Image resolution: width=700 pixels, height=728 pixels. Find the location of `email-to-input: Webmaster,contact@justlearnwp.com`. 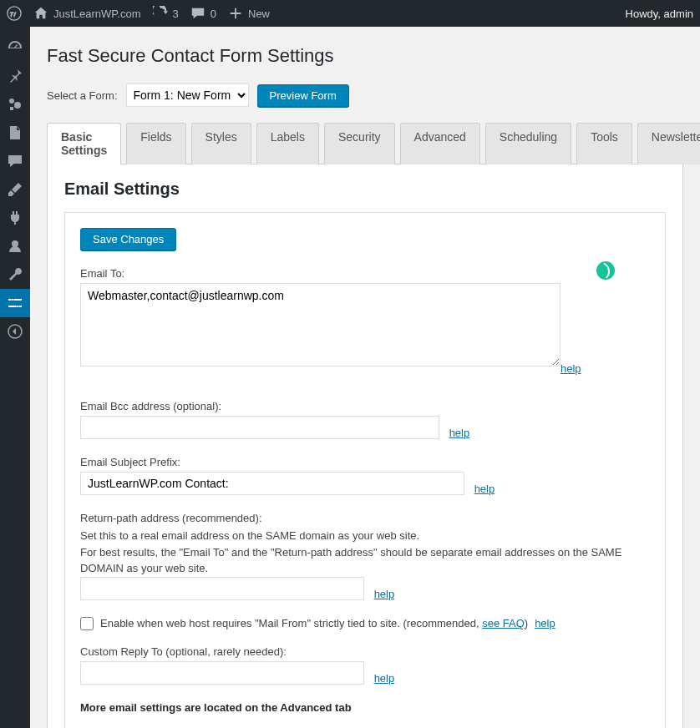

email-to-input: Webmaster,contact@justlearnwp.com is located at coordinates (321, 325).